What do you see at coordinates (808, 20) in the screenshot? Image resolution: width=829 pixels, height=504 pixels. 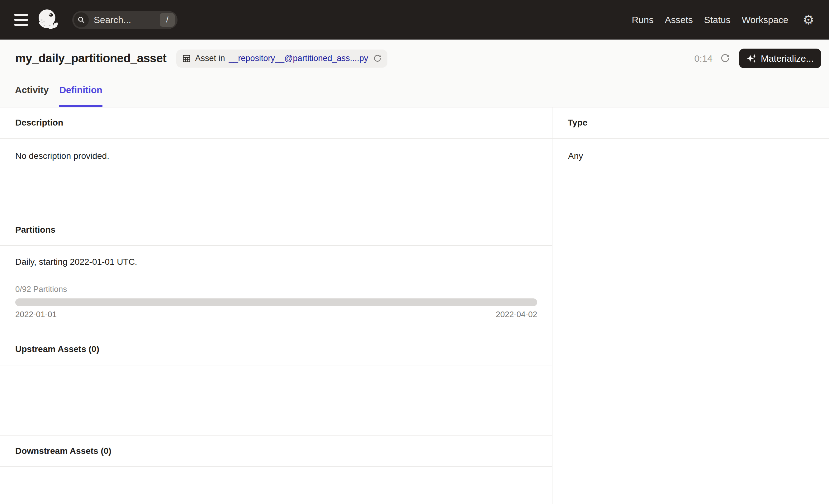 I see `gear-icon: ⚙` at bounding box center [808, 20].